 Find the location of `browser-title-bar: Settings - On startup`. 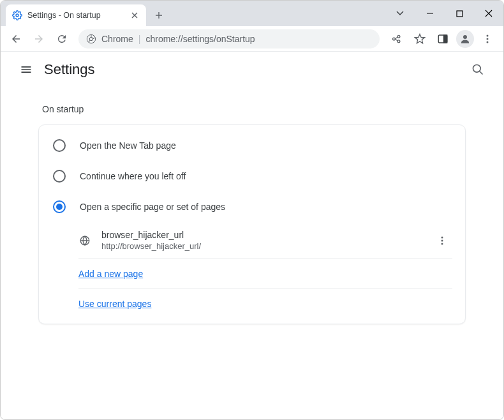

browser-title-bar: Settings - On startup is located at coordinates (252, 13).